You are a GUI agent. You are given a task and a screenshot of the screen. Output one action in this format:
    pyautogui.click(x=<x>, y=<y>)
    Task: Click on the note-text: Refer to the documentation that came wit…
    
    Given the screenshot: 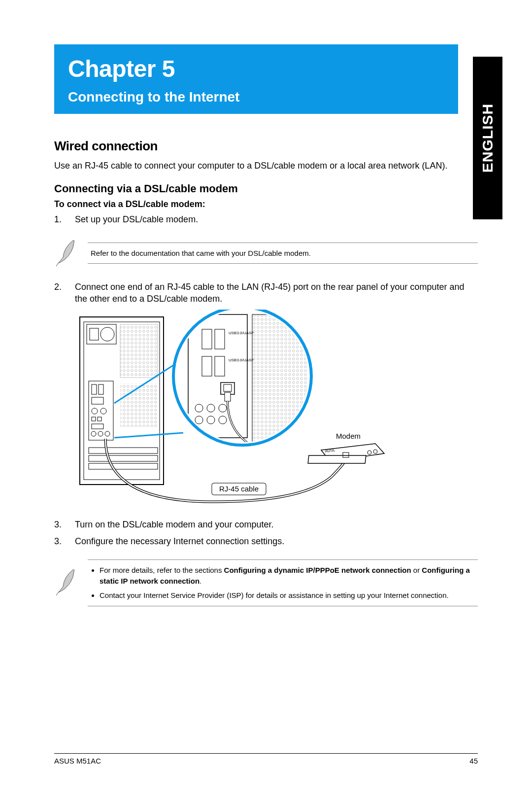 What is the action you would take?
    pyautogui.click(x=283, y=253)
    